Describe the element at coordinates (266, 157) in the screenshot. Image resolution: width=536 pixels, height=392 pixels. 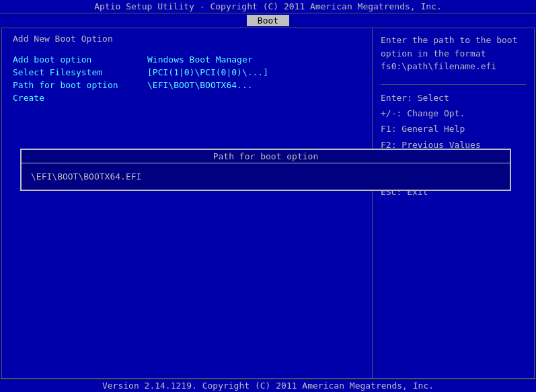
I see `dialog-title: Path for boot option` at that location.